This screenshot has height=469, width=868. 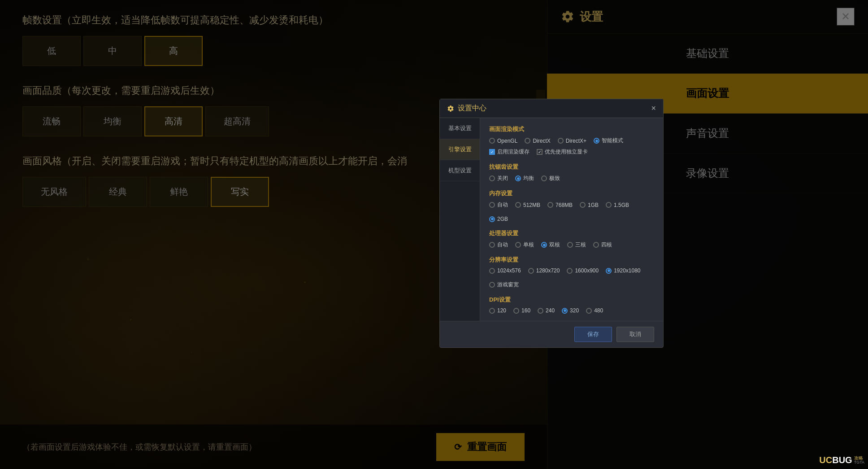 I want to click on modal-header: 设置中心 ×, so click(x=551, y=109).